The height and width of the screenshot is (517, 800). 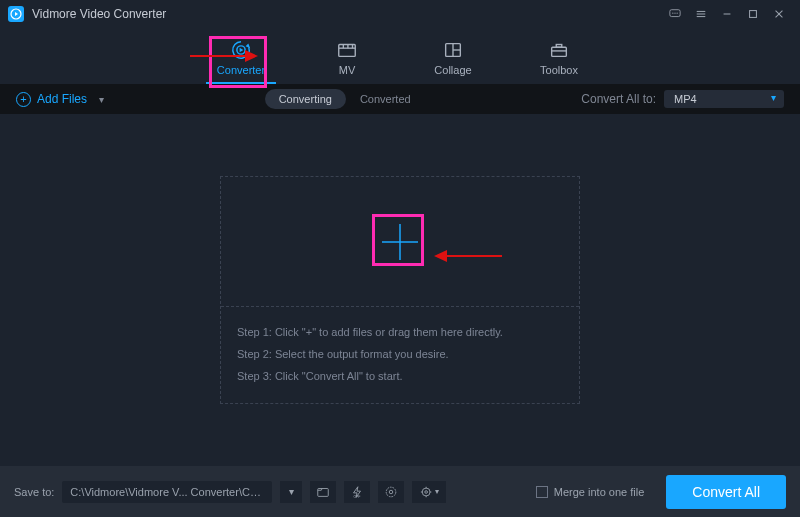 What do you see at coordinates (386, 99) in the screenshot?
I see `segment-converted: Converted` at bounding box center [386, 99].